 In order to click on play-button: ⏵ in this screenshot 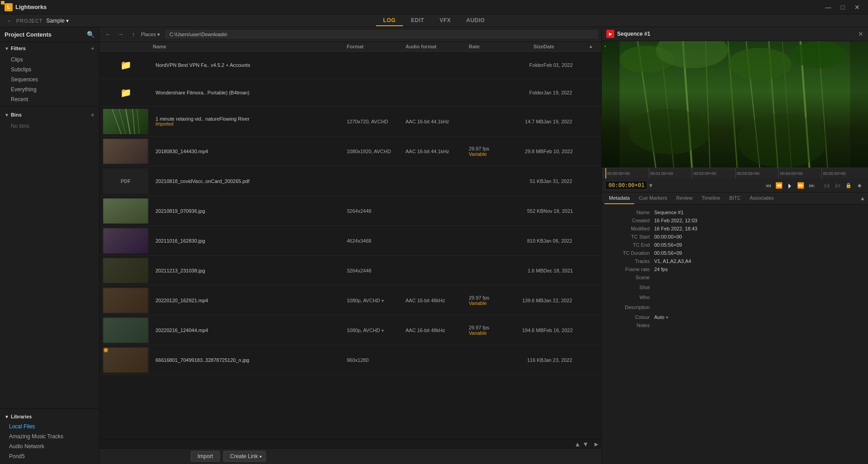, I will do `click(790, 185)`.